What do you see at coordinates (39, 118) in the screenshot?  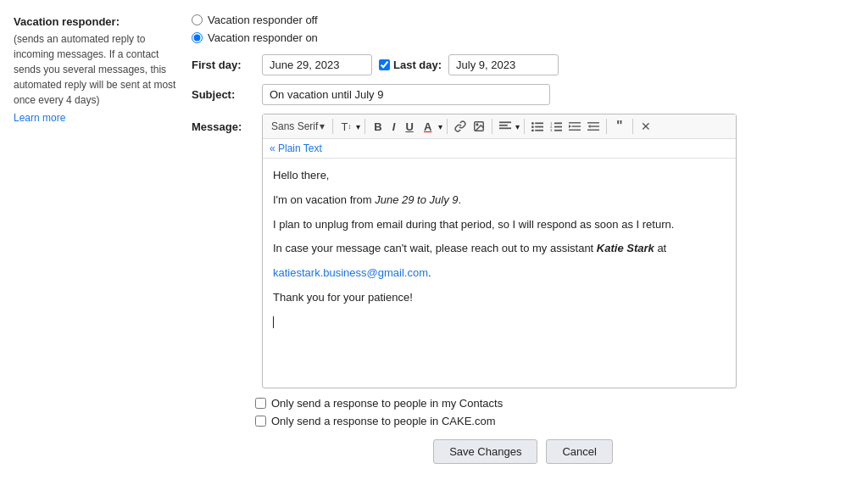 I see `learn-more-link: Learn more` at bounding box center [39, 118].